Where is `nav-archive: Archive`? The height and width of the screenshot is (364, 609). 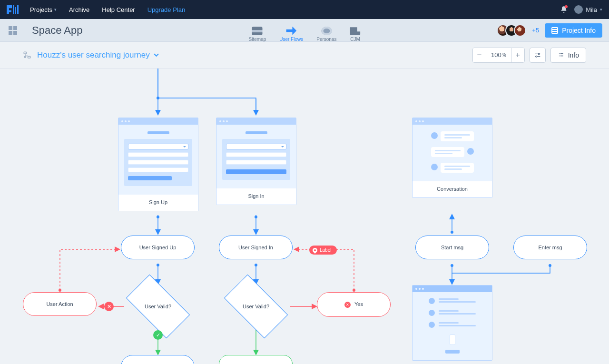
nav-archive: Archive is located at coordinates (79, 10).